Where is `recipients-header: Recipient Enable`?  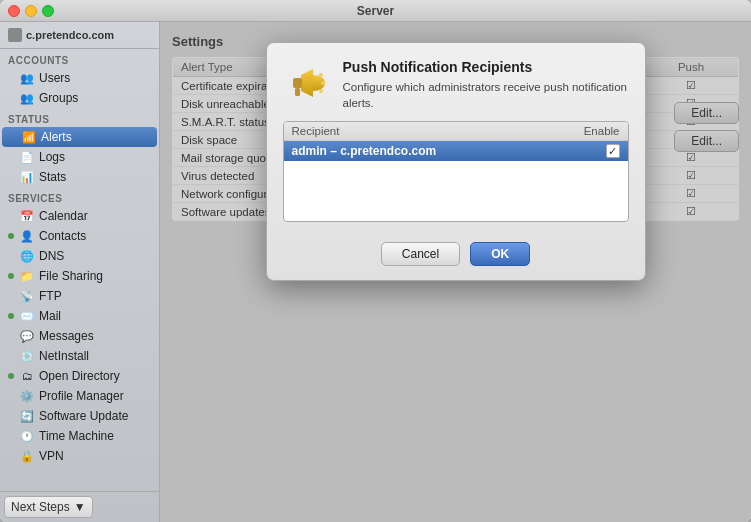 recipients-header: Recipient Enable is located at coordinates (456, 132).